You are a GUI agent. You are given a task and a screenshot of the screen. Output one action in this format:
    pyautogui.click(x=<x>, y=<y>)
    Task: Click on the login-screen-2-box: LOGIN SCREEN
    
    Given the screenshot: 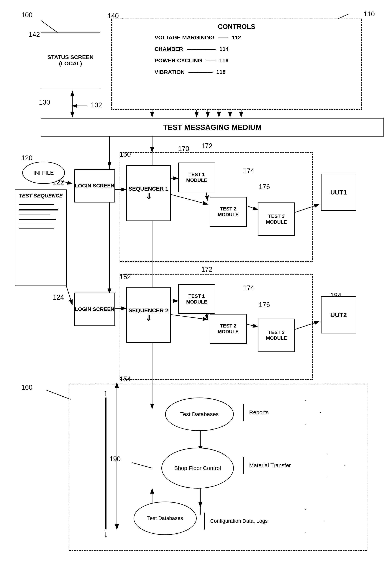 What is the action you would take?
    pyautogui.click(x=95, y=309)
    